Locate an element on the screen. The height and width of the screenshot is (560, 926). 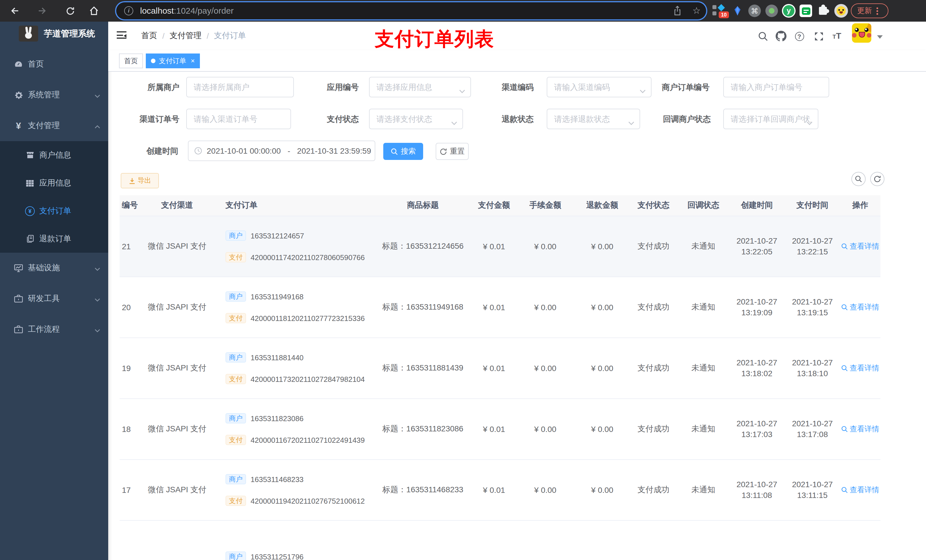
home-icon is located at coordinates (94, 11).